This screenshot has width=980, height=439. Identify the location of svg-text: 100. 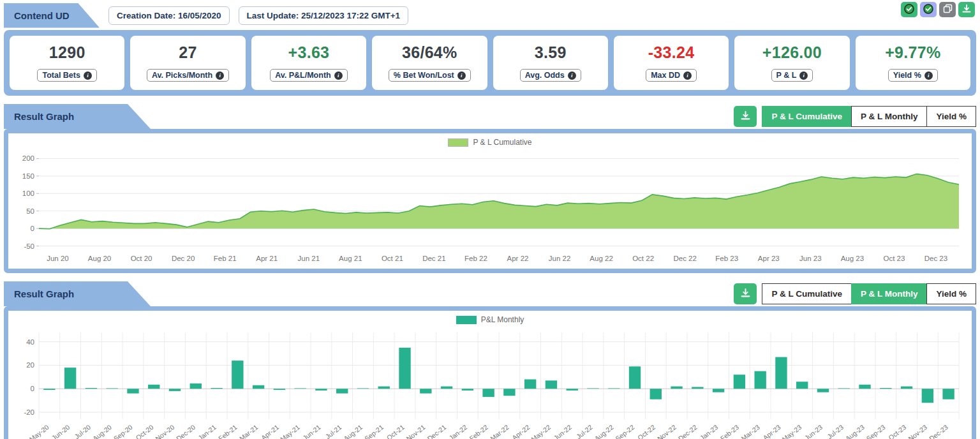
(28, 193).